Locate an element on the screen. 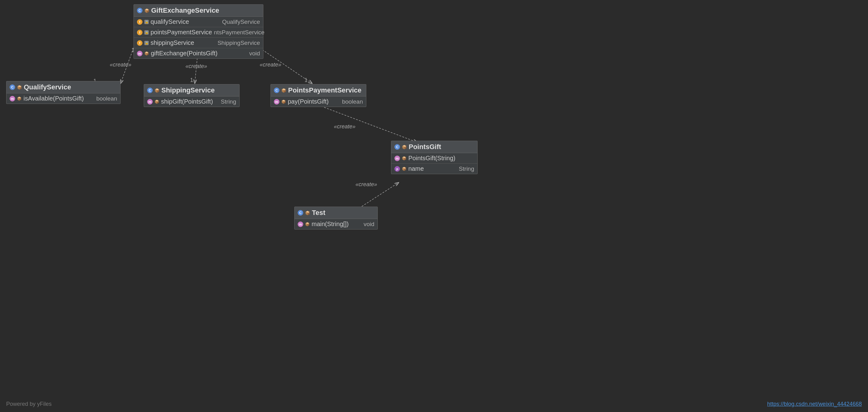  row-name: giftExchange(PointsGift) is located at coordinates (184, 53).